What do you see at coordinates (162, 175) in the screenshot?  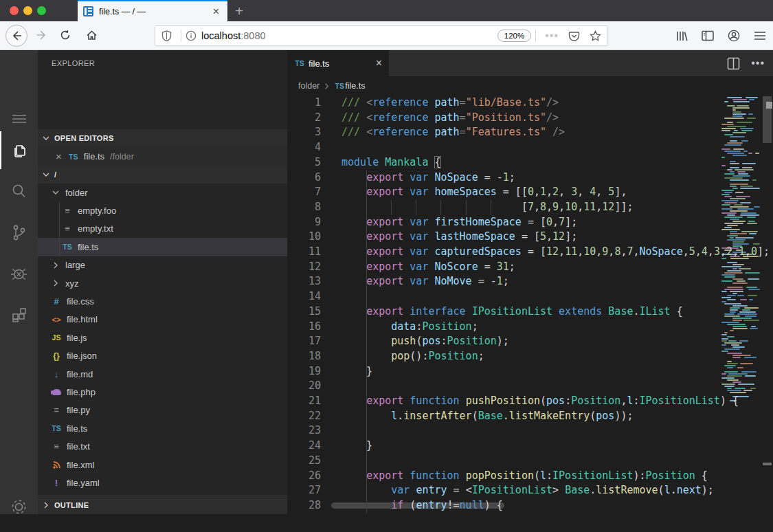 I see `root-folder-header: /` at bounding box center [162, 175].